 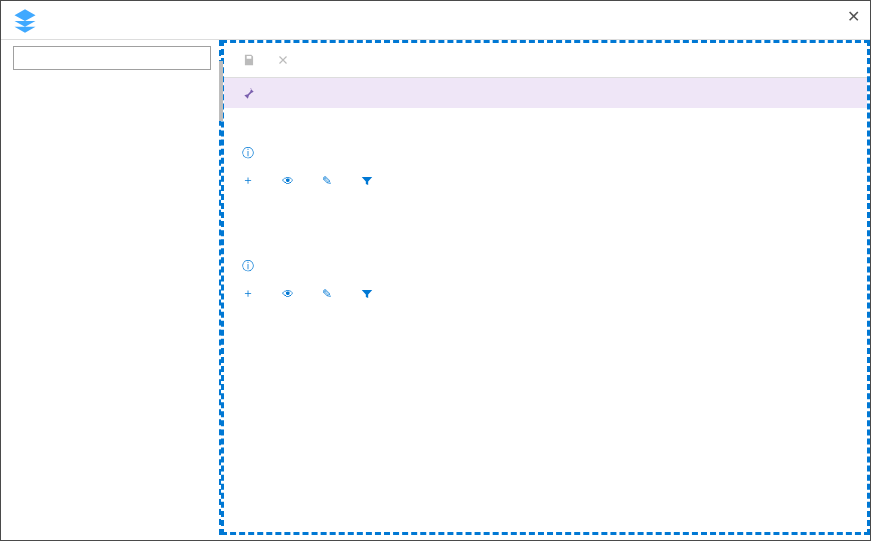 I want to click on discard-icon, so click(x=283, y=60).